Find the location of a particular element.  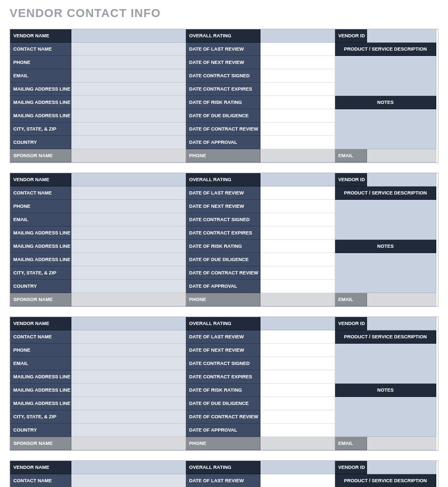

label-next-review: DATE OF NEXT REVIEW is located at coordinates (223, 351).